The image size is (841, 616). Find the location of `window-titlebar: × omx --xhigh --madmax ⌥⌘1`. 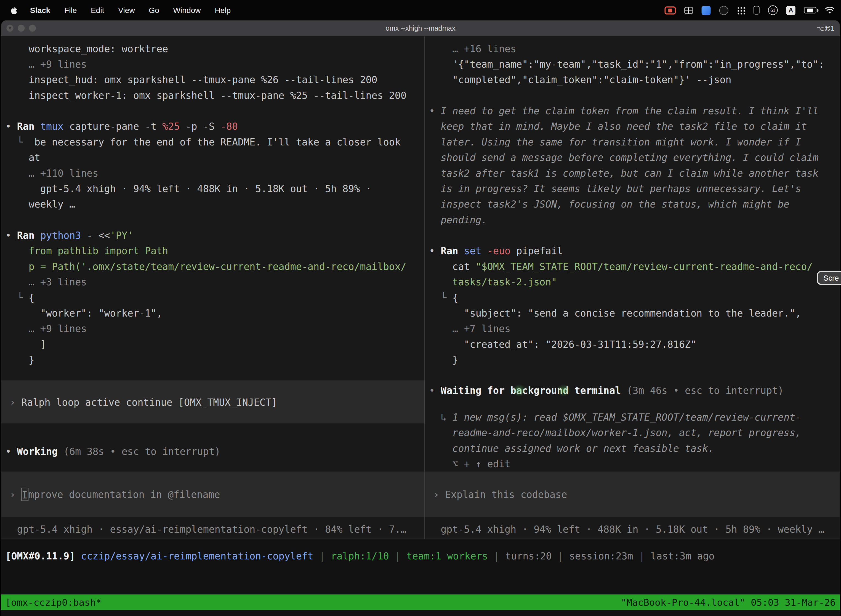

window-titlebar: × omx --xhigh --madmax ⌥⌘1 is located at coordinates (420, 28).